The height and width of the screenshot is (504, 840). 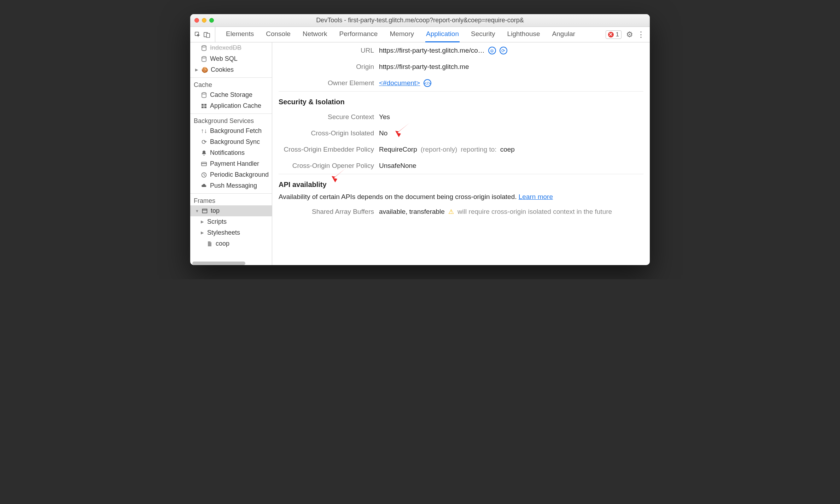 I want to click on sidebar-label: IndexedDB, so click(x=226, y=48).